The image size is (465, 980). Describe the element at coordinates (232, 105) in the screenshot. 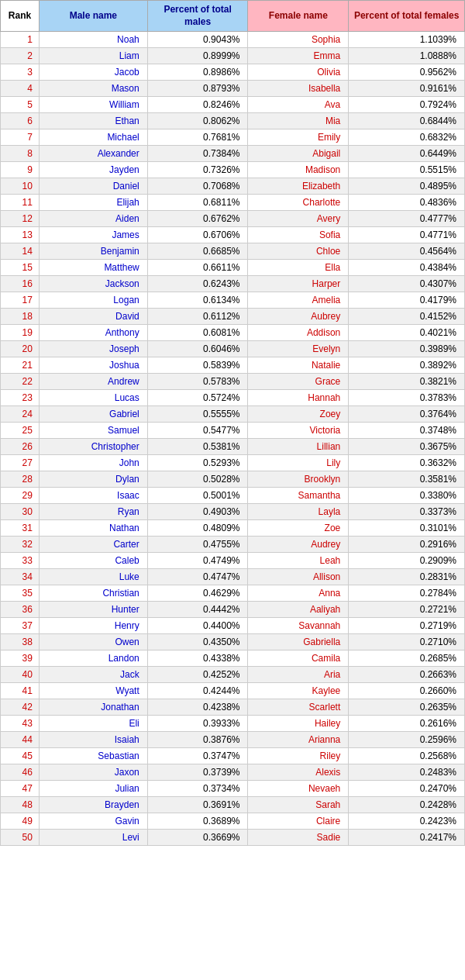

I see `table-row: 5William0.8246%Ava0.7924%` at that location.